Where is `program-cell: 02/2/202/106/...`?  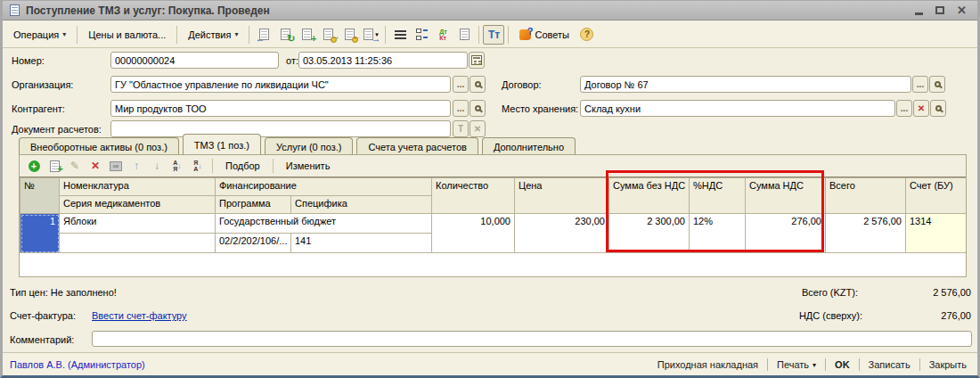
program-cell: 02/2/202/106/... is located at coordinates (253, 243).